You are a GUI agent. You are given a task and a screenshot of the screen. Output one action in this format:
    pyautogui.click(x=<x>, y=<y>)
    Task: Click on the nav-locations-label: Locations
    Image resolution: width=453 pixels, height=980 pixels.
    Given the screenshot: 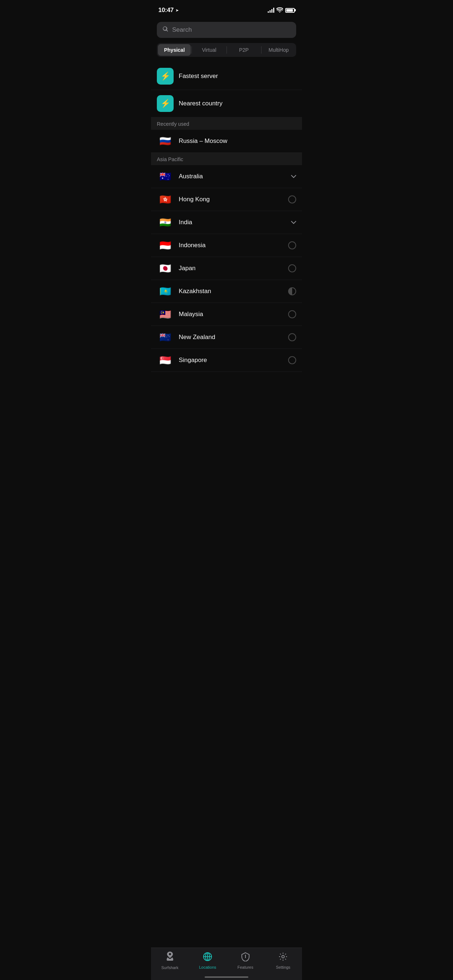 What is the action you would take?
    pyautogui.click(x=208, y=967)
    